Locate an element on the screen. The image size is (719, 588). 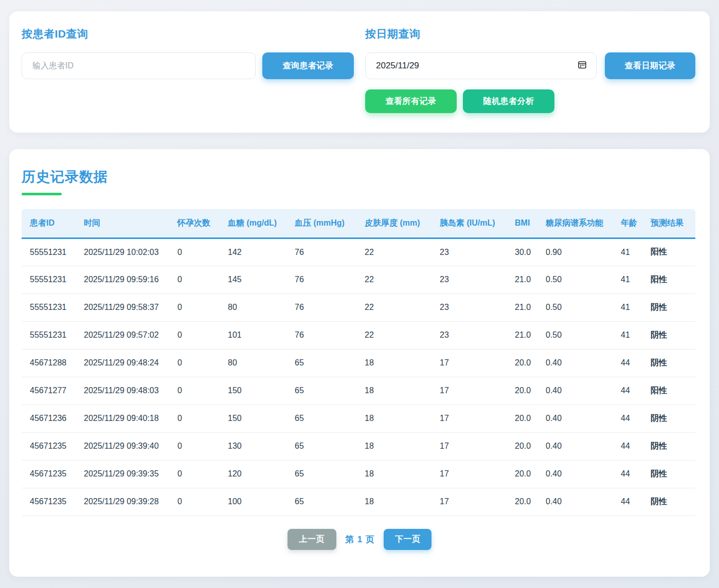
prev-page-button: 上一页 is located at coordinates (312, 540).